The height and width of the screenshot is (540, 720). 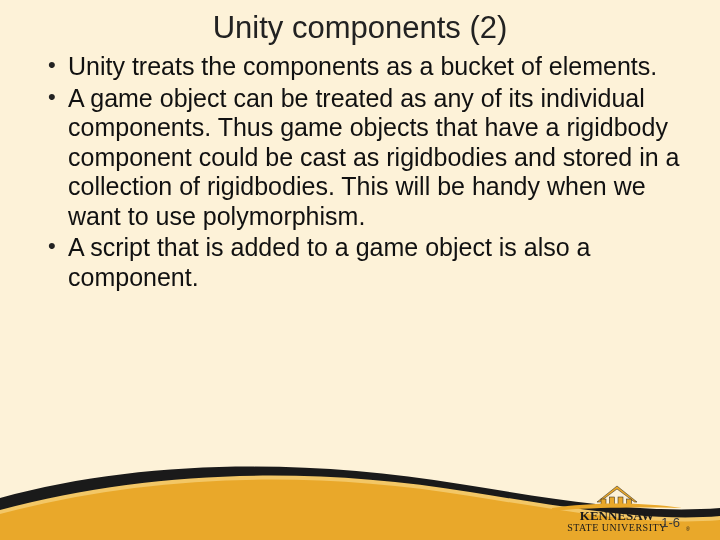 What do you see at coordinates (360, 26) in the screenshot?
I see `slide-title: Unity components (2)` at bounding box center [360, 26].